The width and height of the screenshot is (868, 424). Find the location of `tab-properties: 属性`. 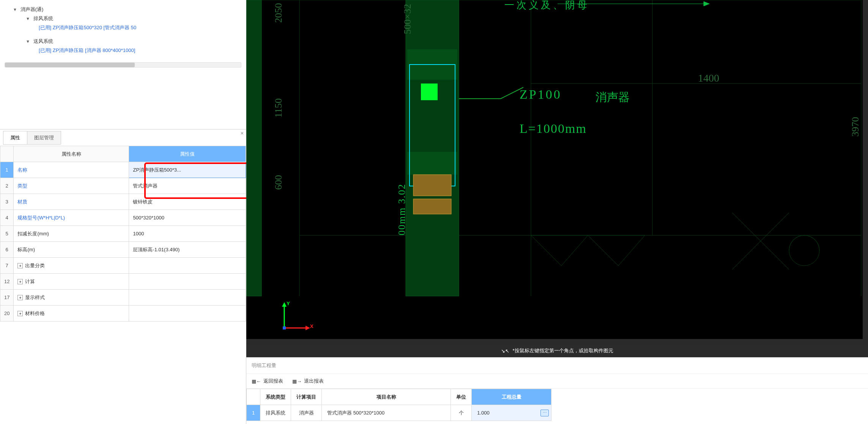

tab-properties: 属性 is located at coordinates (15, 137).